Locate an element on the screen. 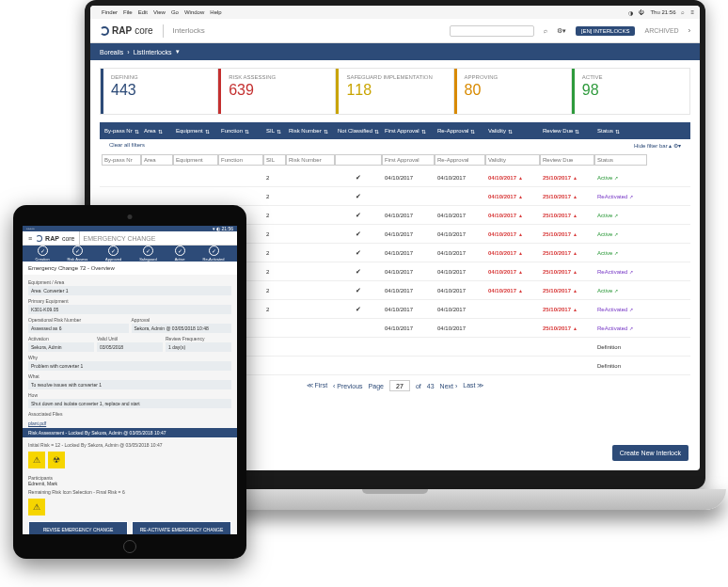 This screenshot has width=728, height=587. col-status: Status ⇅ is located at coordinates (621, 132).